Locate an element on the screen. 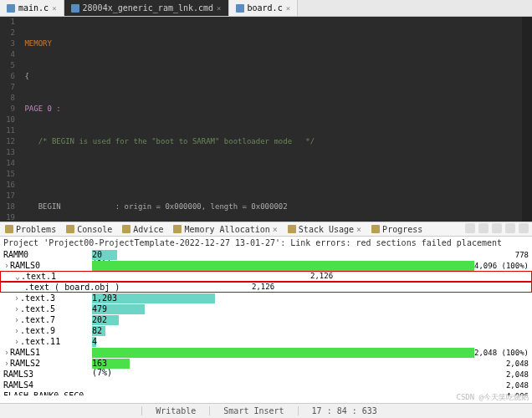 The image size is (532, 418). tree-row: ›RAMLS12,048 (100%) is located at coordinates (266, 353).